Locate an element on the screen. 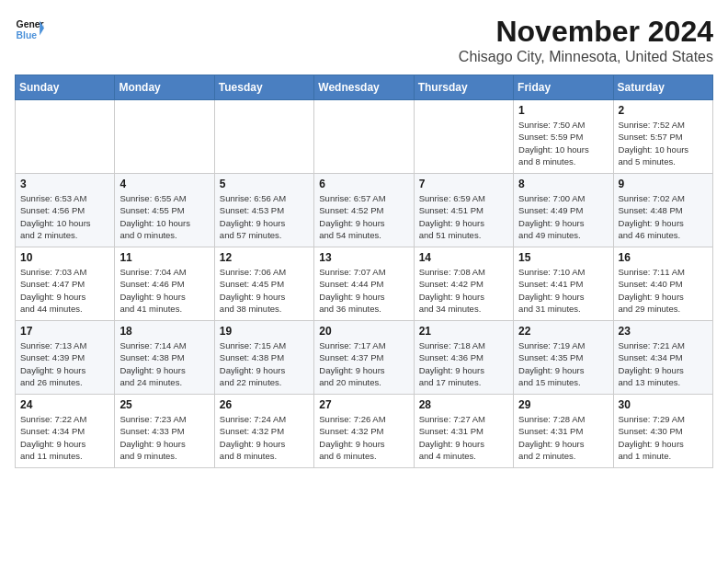 Image resolution: width=728 pixels, height=563 pixels. day-info: Sunrise: 7:10 AM Sunset: 4:41 PM Dayligh… is located at coordinates (563, 291).